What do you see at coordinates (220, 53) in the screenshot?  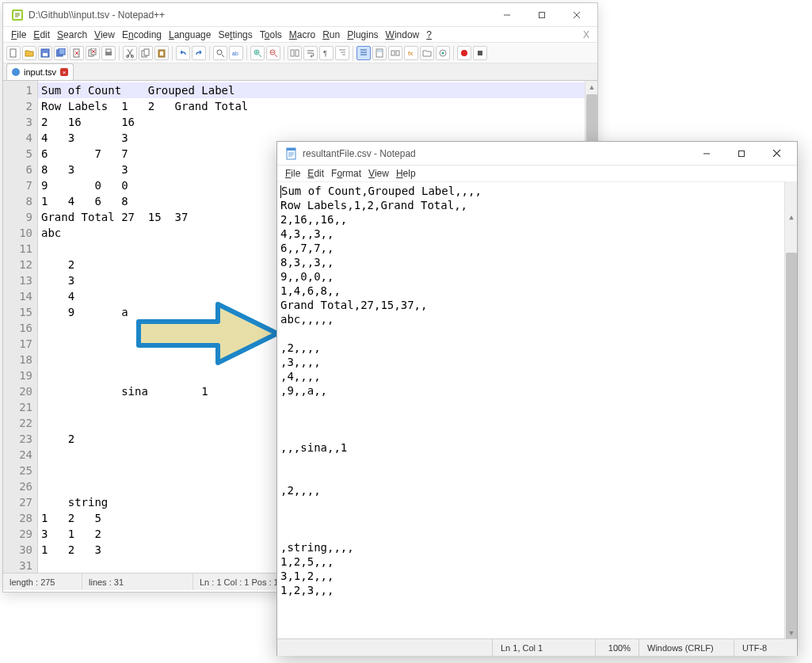 I see `find-icon` at bounding box center [220, 53].